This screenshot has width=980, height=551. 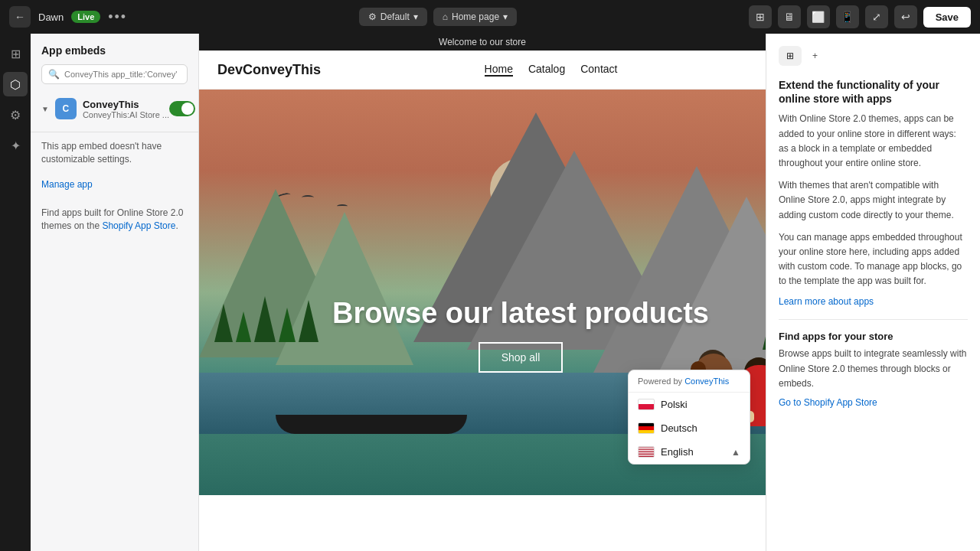 I want to click on undo-button: ↩, so click(x=906, y=17).